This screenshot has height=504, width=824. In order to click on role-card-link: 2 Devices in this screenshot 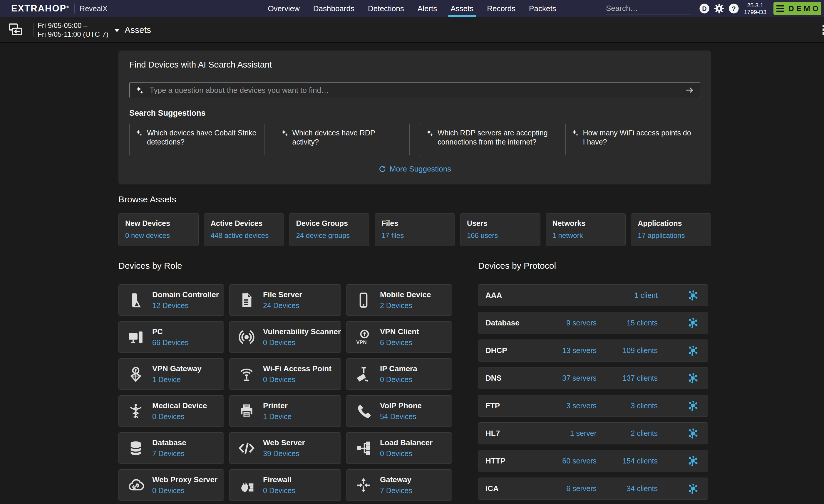, I will do `click(396, 305)`.